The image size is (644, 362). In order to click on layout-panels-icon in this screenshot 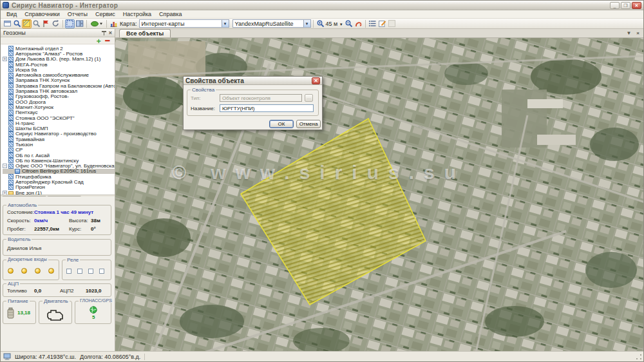, I will do `click(80, 24)`.